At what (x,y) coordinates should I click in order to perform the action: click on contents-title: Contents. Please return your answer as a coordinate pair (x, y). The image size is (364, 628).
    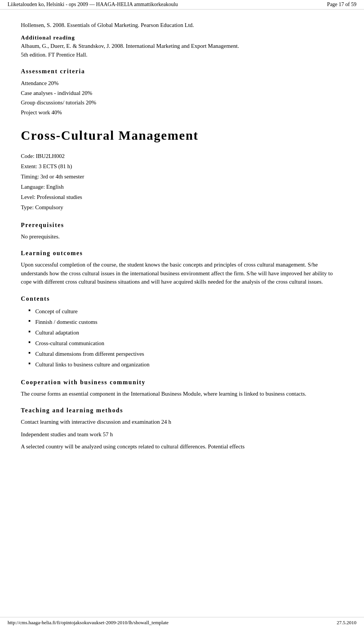
    Looking at the image, I should click on (182, 299).